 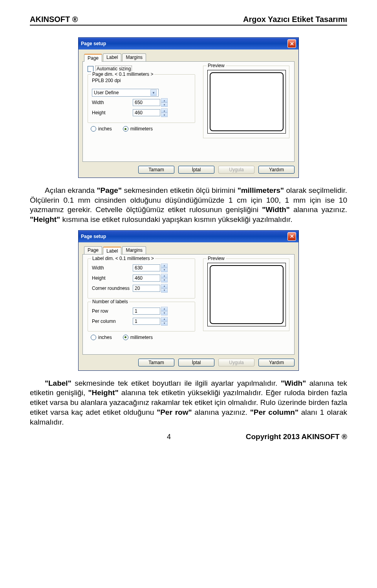 What do you see at coordinates (288, 437) in the screenshot?
I see `copyright: Copyright 2013 AKINSOFT ®` at bounding box center [288, 437].